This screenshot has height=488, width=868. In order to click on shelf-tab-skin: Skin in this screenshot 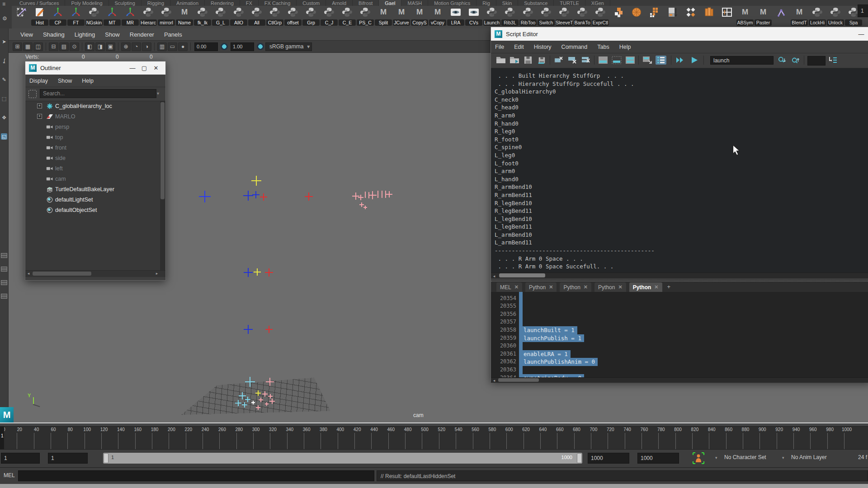, I will do `click(507, 3)`.